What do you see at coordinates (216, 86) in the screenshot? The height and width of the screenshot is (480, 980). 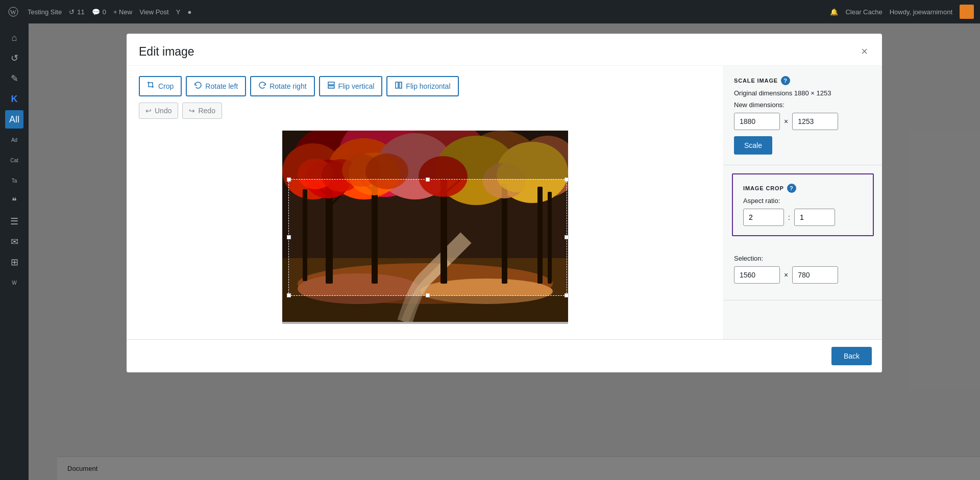 I see `rotate-left-button: Rotate left` at bounding box center [216, 86].